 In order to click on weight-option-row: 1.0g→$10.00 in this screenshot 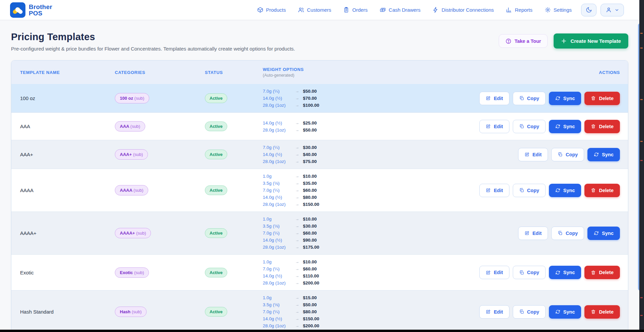, I will do `click(363, 176)`.